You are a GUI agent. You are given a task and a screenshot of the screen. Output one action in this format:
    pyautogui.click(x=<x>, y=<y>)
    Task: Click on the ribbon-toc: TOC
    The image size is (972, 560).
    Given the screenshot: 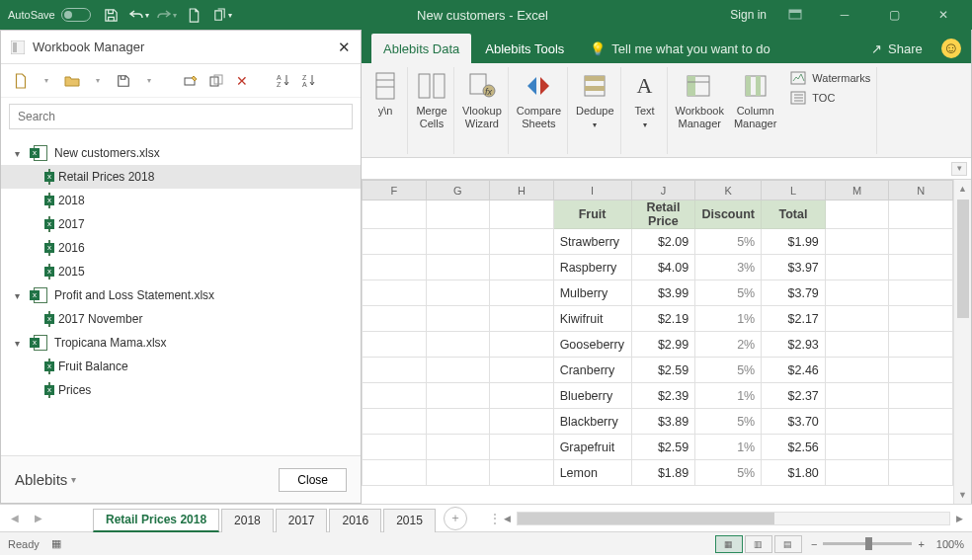 What is the action you would take?
    pyautogui.click(x=812, y=98)
    